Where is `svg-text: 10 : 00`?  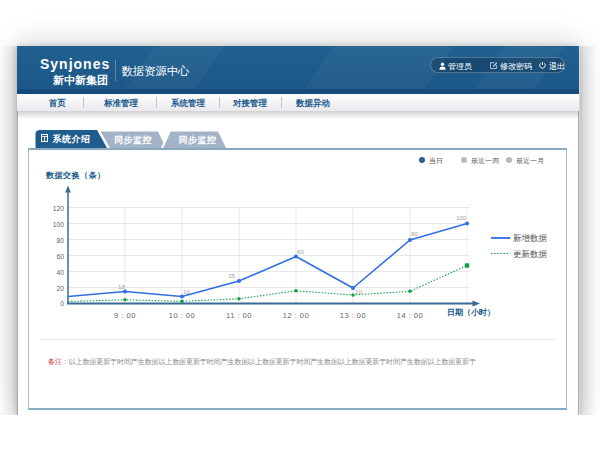 svg-text: 10 : 00 is located at coordinates (182, 316).